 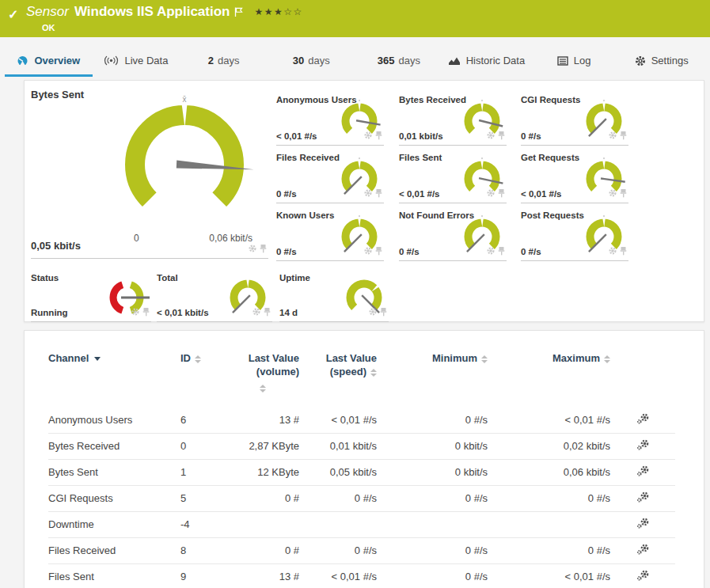 I want to click on table-row: Anonymous Users 6 13 # < 0,01 #/s 0 #/s …, so click(x=362, y=419).